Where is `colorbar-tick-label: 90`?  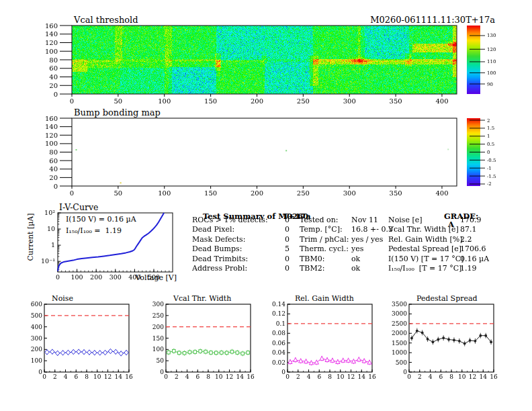
colorbar-tick-label: 90 is located at coordinates (490, 85).